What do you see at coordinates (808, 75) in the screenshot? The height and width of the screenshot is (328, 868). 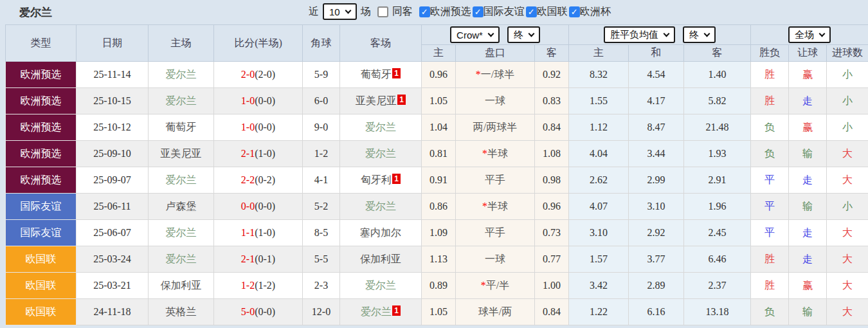 I see `handicap-result-cell: 赢` at bounding box center [808, 75].